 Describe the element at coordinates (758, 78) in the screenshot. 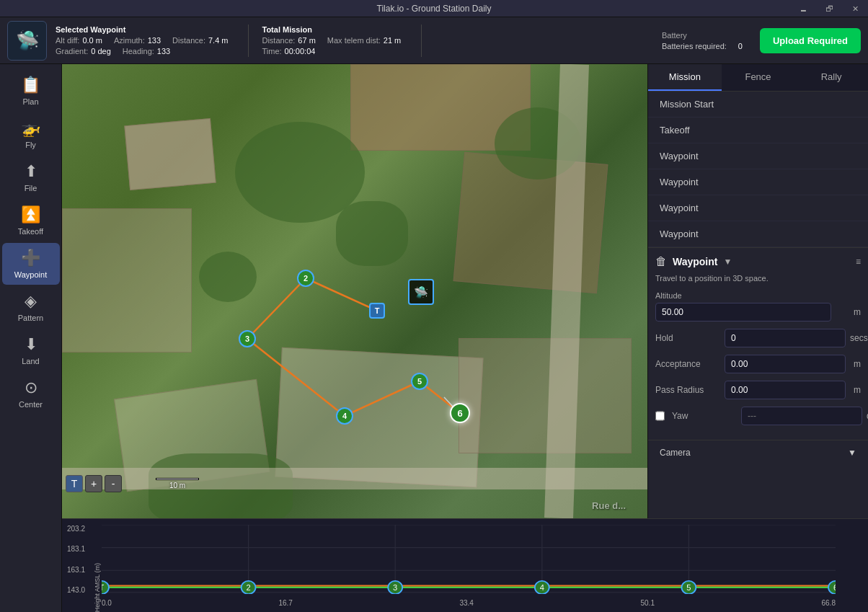

I see `tab-fence: Fence` at that location.